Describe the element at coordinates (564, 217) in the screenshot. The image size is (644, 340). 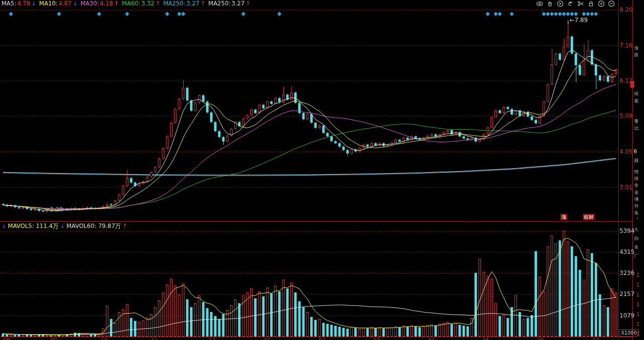
I see `event-badge: 涨` at that location.